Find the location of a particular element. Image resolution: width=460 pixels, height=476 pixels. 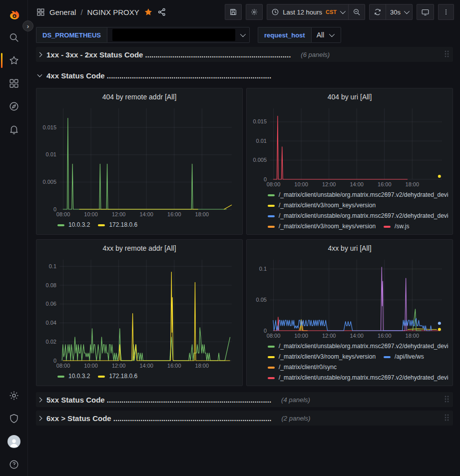

dashboards-icon is located at coordinates (14, 83).